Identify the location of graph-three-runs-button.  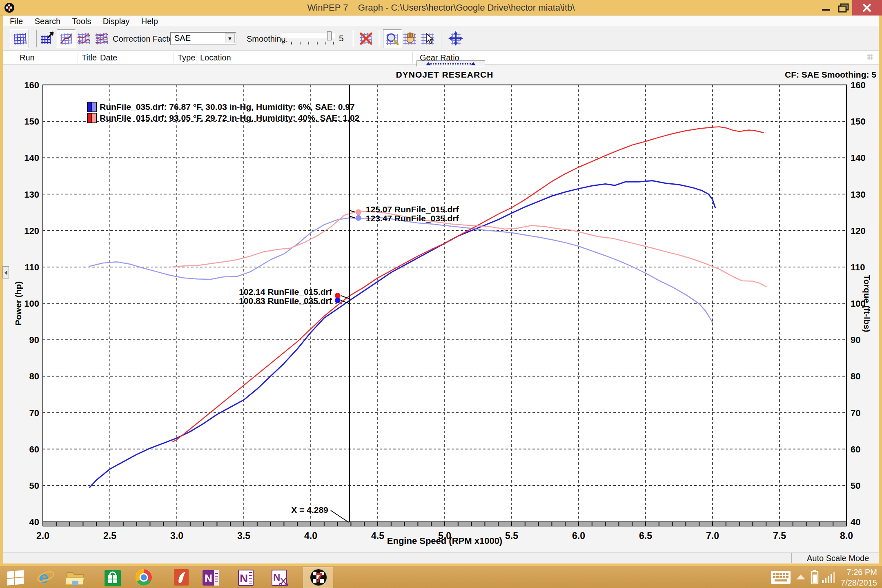
(102, 39).